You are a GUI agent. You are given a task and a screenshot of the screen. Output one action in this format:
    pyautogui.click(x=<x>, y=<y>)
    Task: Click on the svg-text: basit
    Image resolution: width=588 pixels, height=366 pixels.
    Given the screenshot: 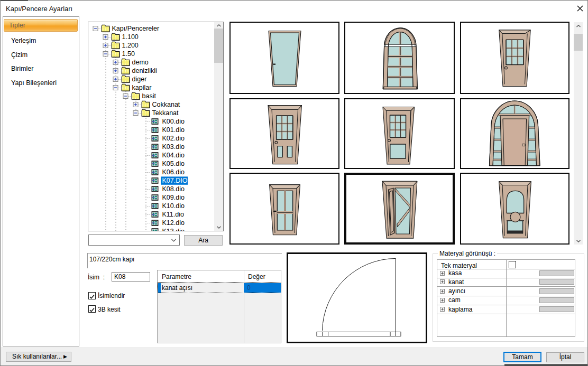 What is the action you would take?
    pyautogui.click(x=149, y=96)
    